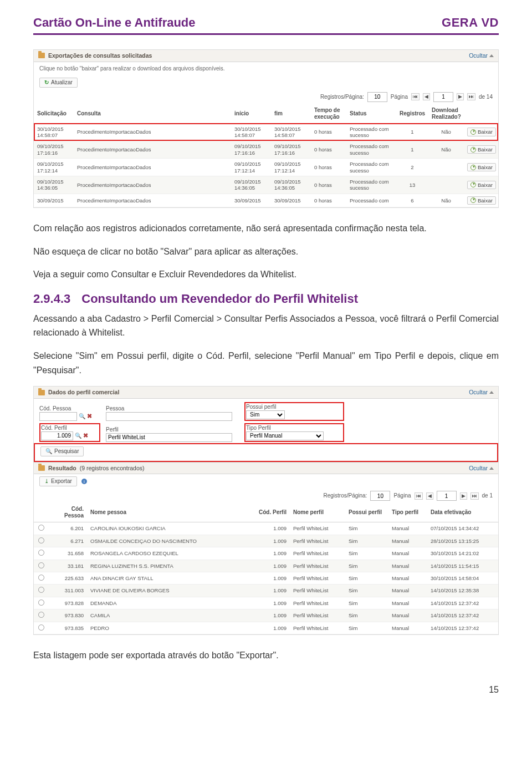  I want to click on cod-pessoa-input, so click(58, 416).